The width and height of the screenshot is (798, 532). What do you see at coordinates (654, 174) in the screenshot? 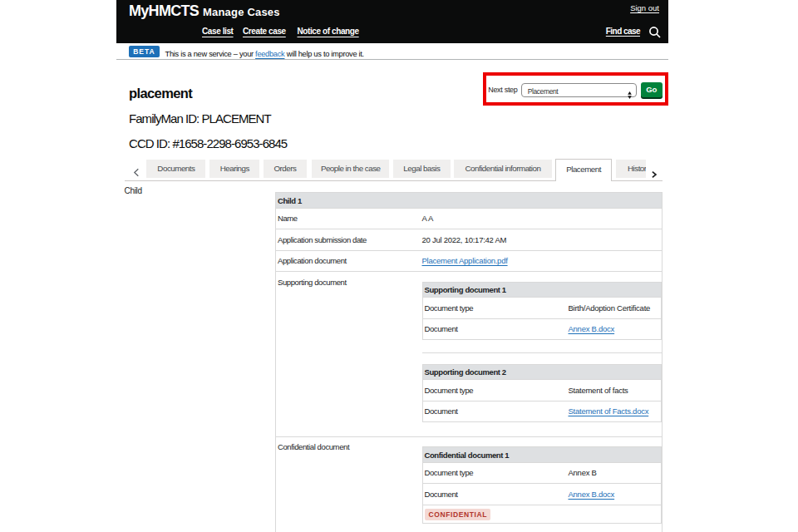
I see `tabs-scroll-right-icon` at bounding box center [654, 174].